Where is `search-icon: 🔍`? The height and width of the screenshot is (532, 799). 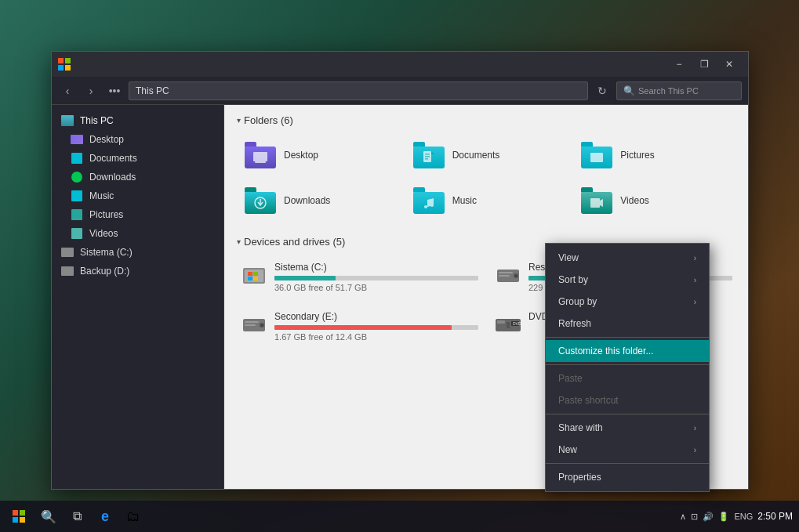 search-icon: 🔍 is located at coordinates (629, 91).